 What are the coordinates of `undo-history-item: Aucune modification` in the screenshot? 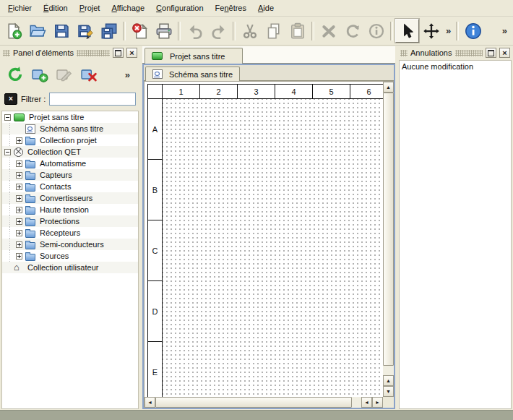 It's located at (455, 67).